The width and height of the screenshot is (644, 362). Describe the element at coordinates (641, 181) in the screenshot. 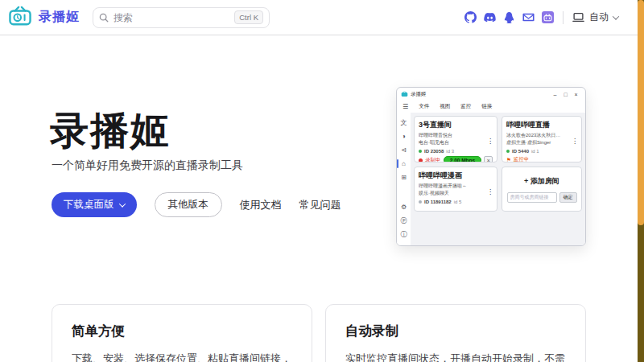

I see `page-scrollbar` at that location.